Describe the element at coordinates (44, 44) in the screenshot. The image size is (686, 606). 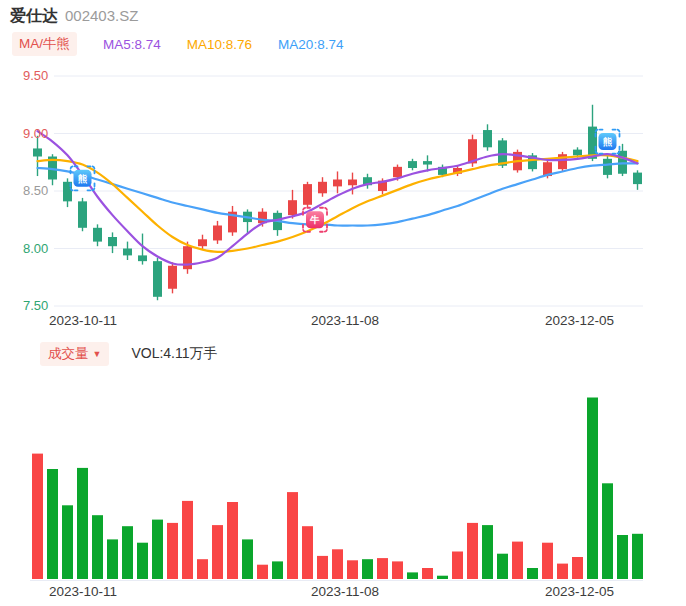
I see `ma-bull-bear-toggle: MA/牛熊` at that location.